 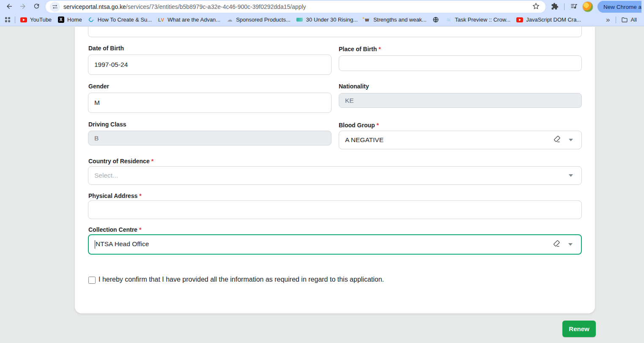 What do you see at coordinates (210, 138) in the screenshot?
I see `driving-class-input` at bounding box center [210, 138].